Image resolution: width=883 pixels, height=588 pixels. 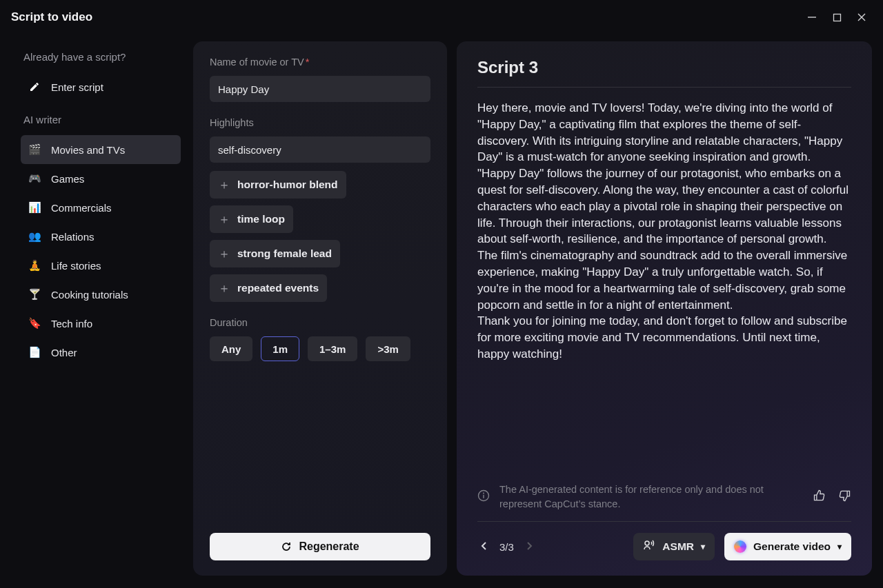 I want to click on suggestion-chip: ＋horror-humor blend, so click(x=278, y=185).